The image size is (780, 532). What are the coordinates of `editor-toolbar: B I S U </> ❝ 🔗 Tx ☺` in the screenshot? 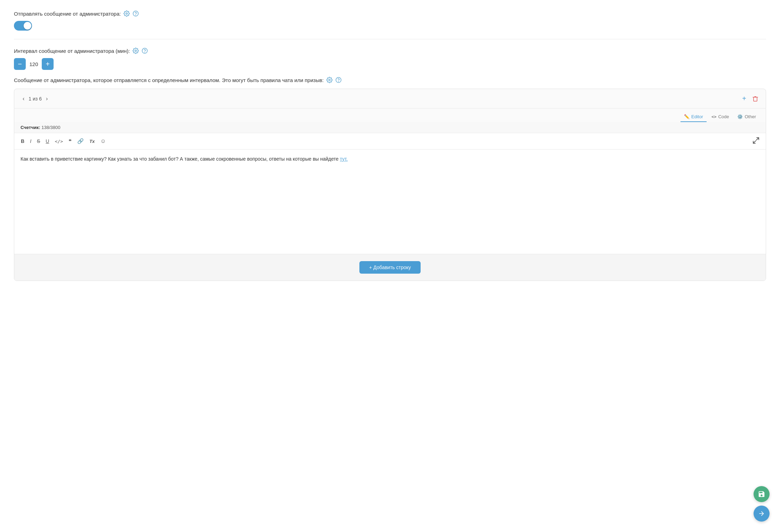 It's located at (390, 141).